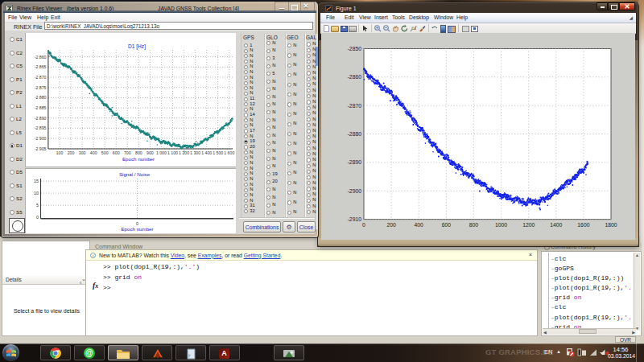 The image size is (644, 362). I want to click on svg-text: 500, so click(105, 153).